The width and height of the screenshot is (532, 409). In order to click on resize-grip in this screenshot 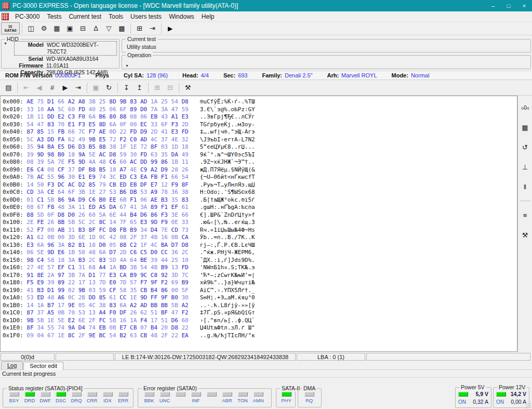, I will do `click(528, 405)`.